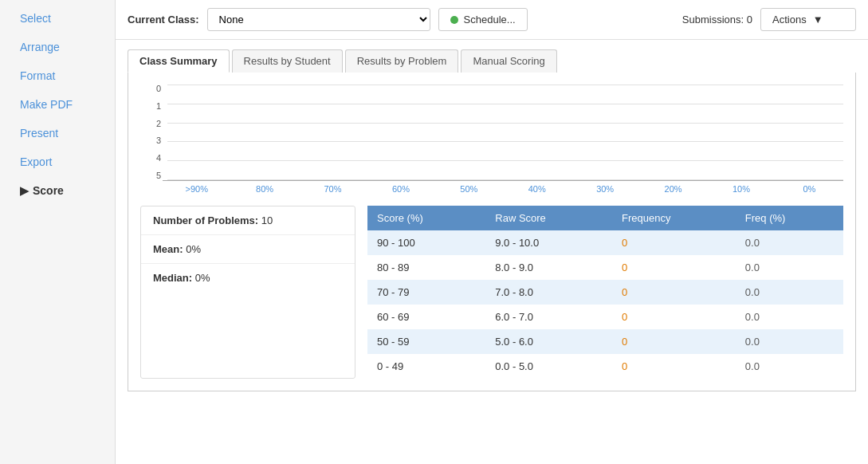  I want to click on x-label-30: 30%, so click(604, 189).